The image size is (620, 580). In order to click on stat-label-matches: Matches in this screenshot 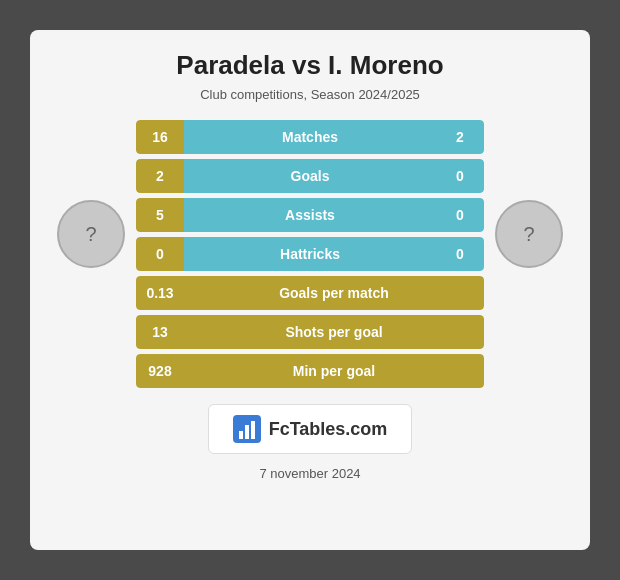, I will do `click(310, 137)`.